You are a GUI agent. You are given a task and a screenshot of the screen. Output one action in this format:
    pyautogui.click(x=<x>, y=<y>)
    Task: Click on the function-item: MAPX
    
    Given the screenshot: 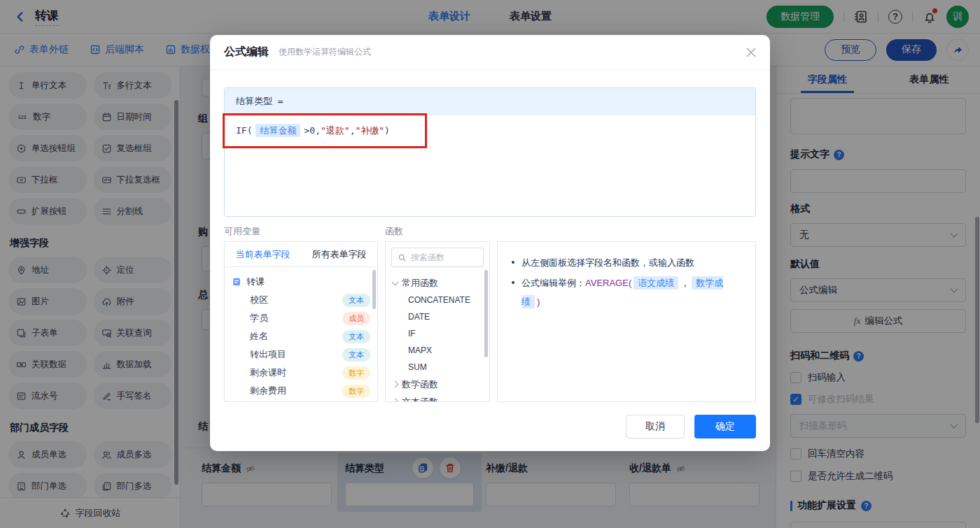 What is the action you would take?
    pyautogui.click(x=438, y=350)
    